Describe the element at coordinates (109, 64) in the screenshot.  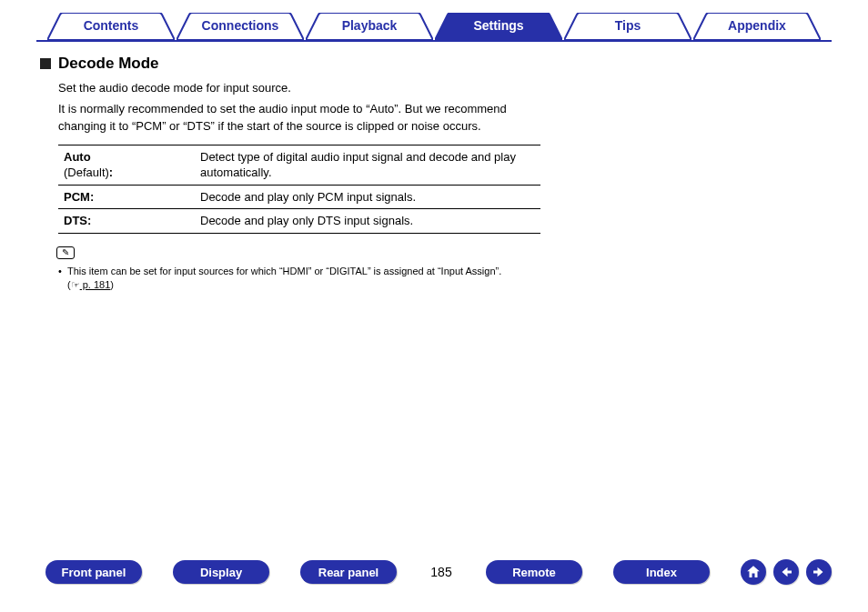
I see `section-title: Decode Mode` at that location.